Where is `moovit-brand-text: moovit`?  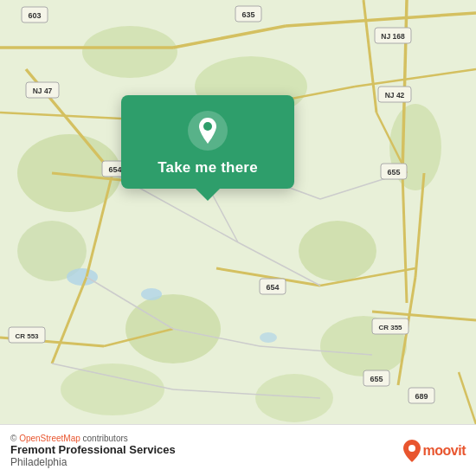 moovit-brand-text: moovit is located at coordinates (445, 451).